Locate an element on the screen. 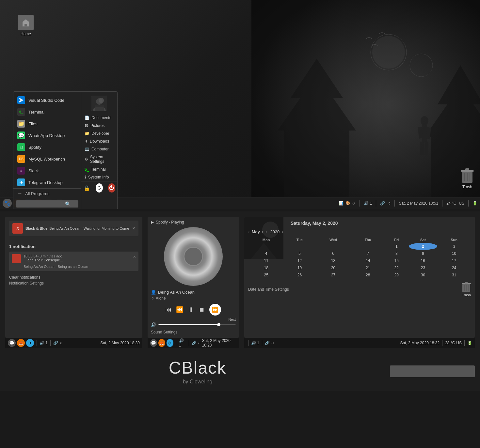 This screenshot has width=480, height=448. prev-button: ⏮ is located at coordinates (168, 310).